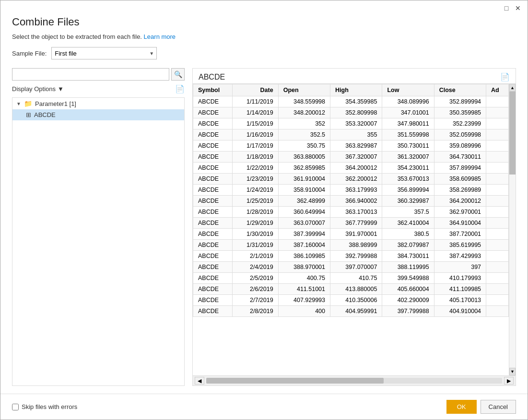 This screenshot has width=528, height=420. Describe the element at coordinates (304, 312) in the screenshot. I see `table-cell: 400` at that location.